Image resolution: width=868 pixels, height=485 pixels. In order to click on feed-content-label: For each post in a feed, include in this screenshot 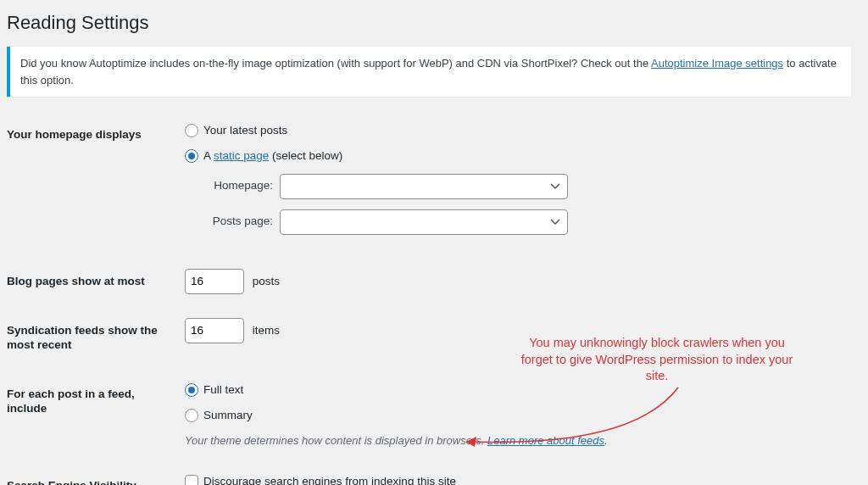, I will do `click(92, 415)`.